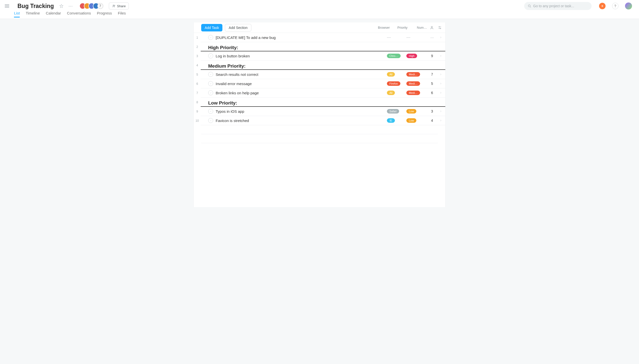  What do you see at coordinates (423, 28) in the screenshot?
I see `column-num: Num…` at bounding box center [423, 28].